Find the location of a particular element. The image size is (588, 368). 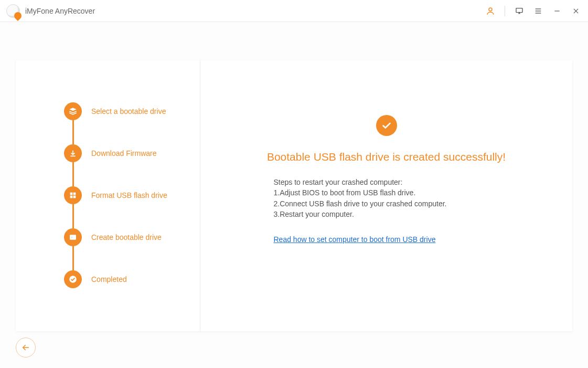

menu-icon is located at coordinates (538, 11).